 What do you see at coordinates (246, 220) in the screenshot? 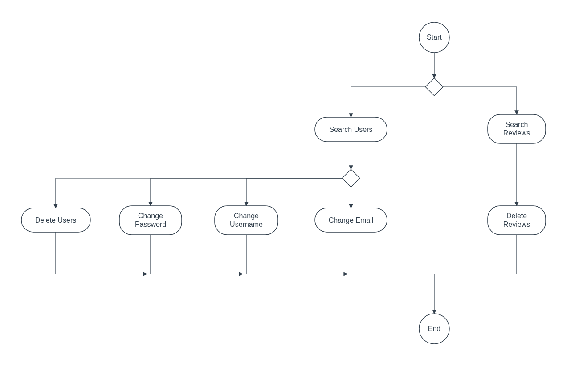
I see `node-change-username: Change Username` at bounding box center [246, 220].